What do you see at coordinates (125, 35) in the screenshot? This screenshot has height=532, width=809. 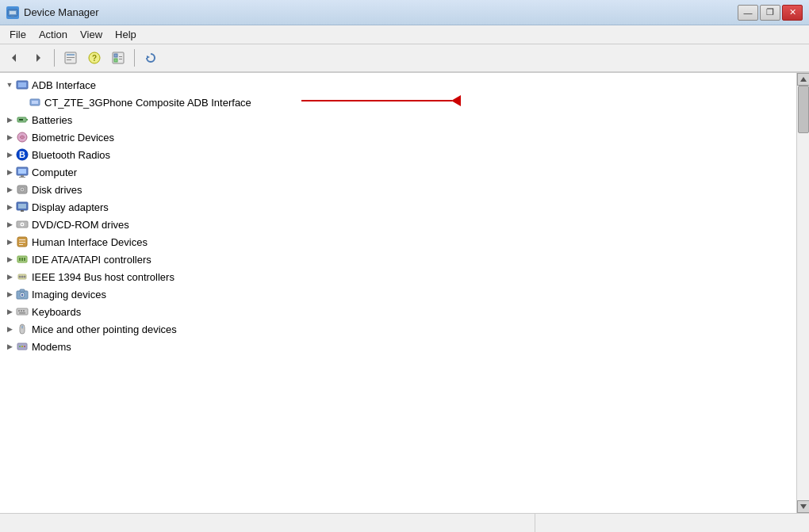 I see `menu-help: Help` at bounding box center [125, 35].